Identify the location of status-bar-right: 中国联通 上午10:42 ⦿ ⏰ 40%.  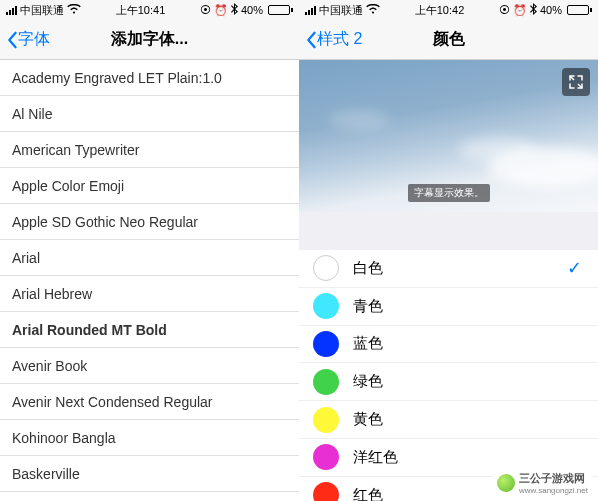
(448, 10).